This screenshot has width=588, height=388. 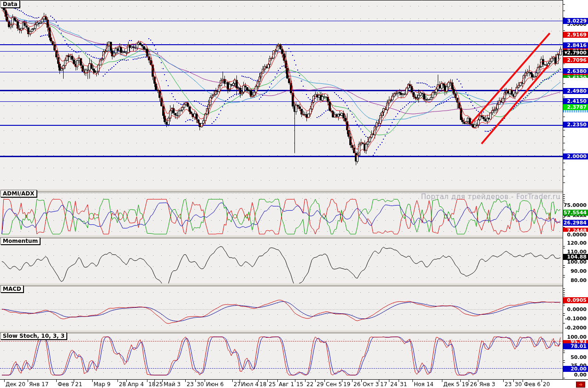 What do you see at coordinates (490, 197) in the screenshot?
I see `watermark: Портал для трейдеров - ForTrader.ru` at bounding box center [490, 197].